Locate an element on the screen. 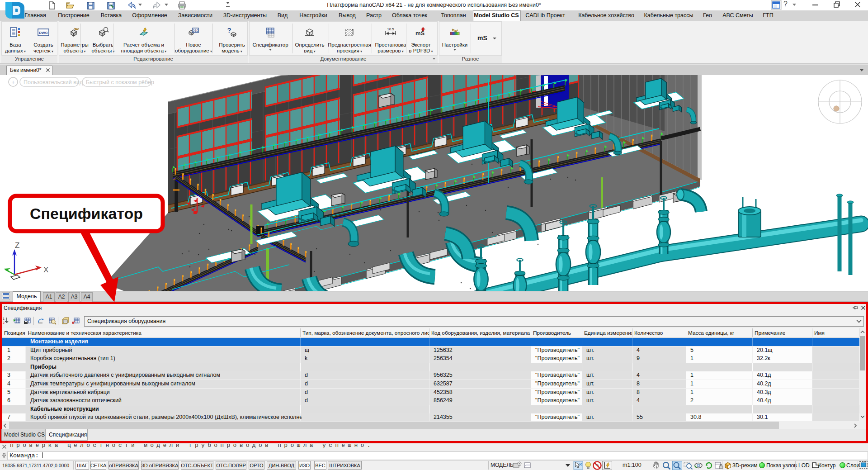  svg-text: 10.5 is located at coordinates (391, 29).